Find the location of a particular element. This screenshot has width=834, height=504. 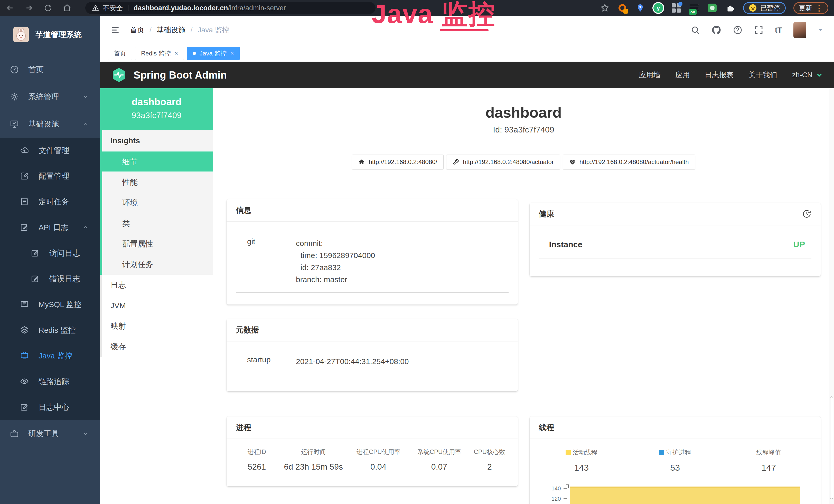

browser-update-button: 更新 ⋮ is located at coordinates (811, 8).